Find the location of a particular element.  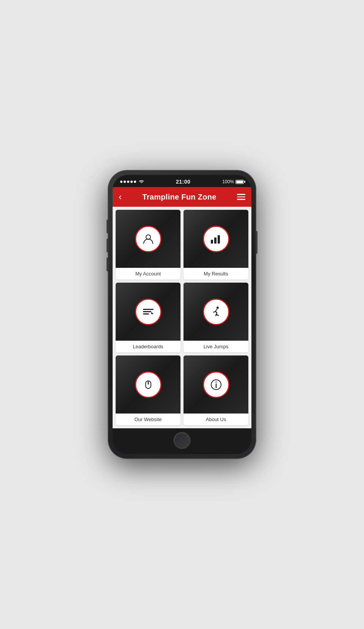

tile-live-jumps-image is located at coordinates (216, 312).